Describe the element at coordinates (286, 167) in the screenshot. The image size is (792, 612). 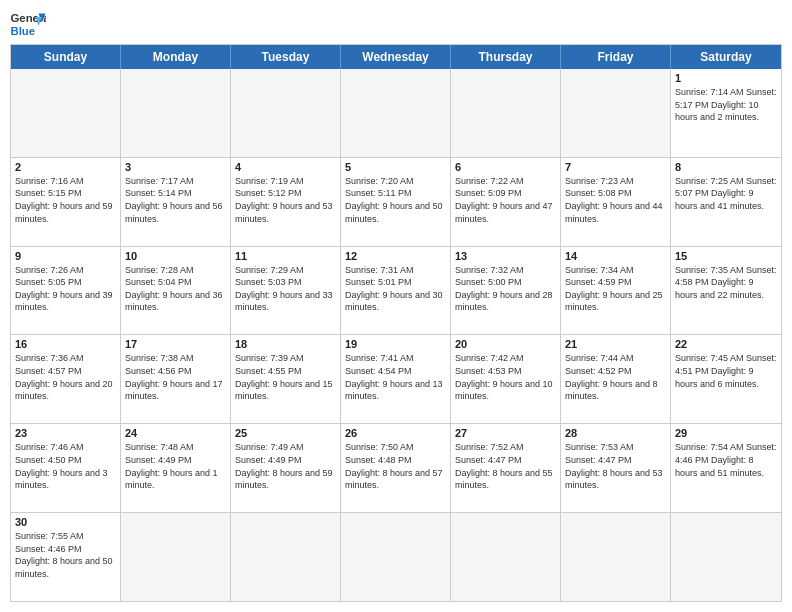
I see `day-number: 4` at that location.